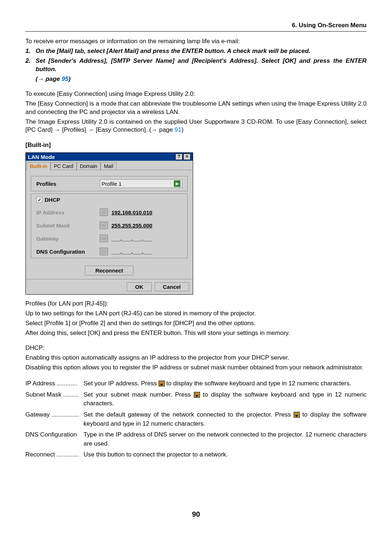 The image size is (392, 553). What do you see at coordinates (196, 126) in the screenshot?
I see `easy-l3a: The Image Express Utility 2.0 is contain…` at bounding box center [196, 126].